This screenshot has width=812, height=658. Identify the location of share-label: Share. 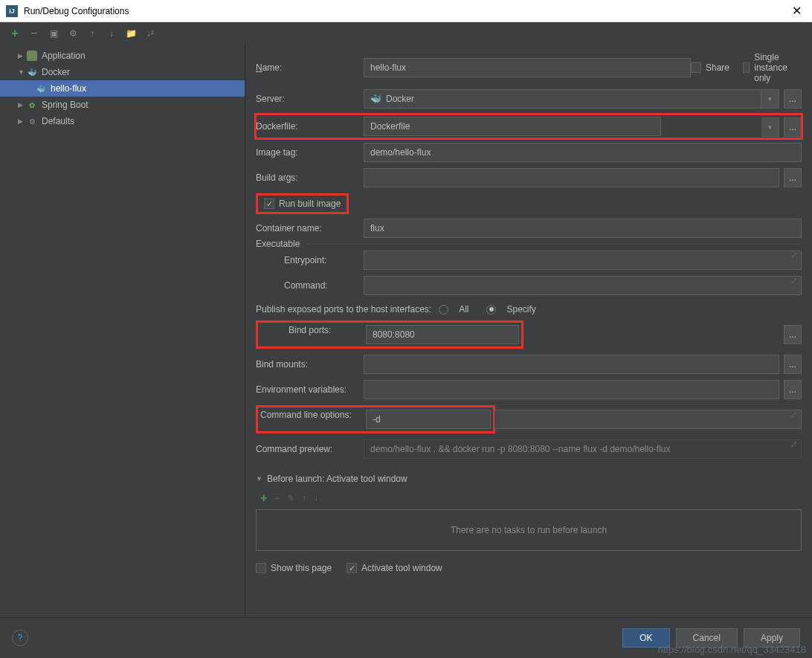
(718, 68).